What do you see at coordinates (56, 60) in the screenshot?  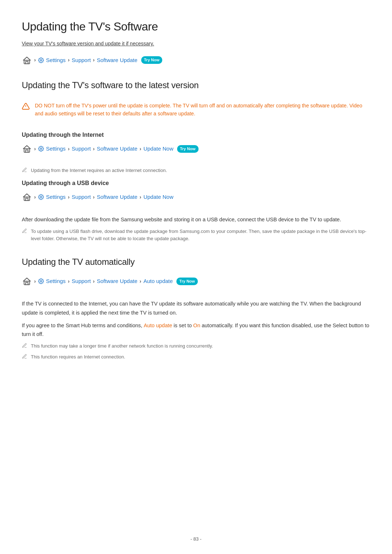 I see `breadcrumb-settings-1: Settings` at bounding box center [56, 60].